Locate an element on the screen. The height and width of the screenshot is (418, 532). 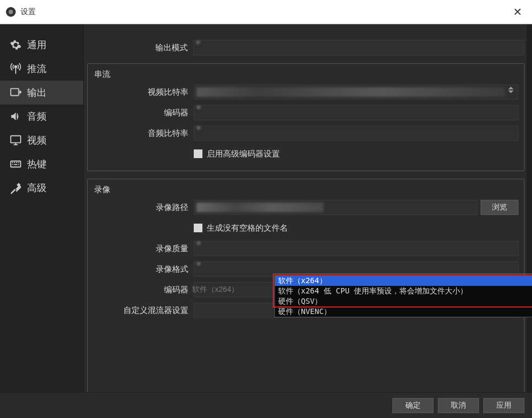
stream-encoder-label: 编码器 is located at coordinates (141, 113).